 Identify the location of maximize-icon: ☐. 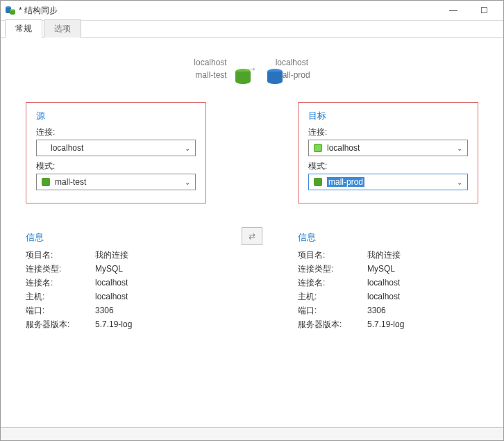
(485, 10).